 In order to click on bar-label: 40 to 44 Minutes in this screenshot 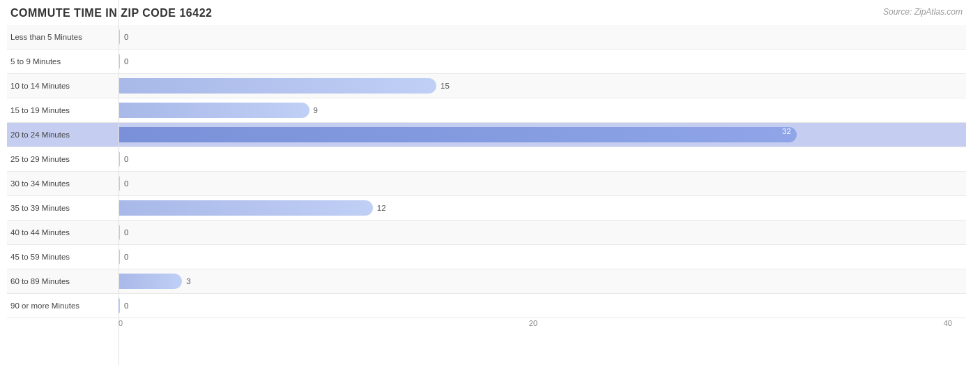, I will do `click(63, 232)`.